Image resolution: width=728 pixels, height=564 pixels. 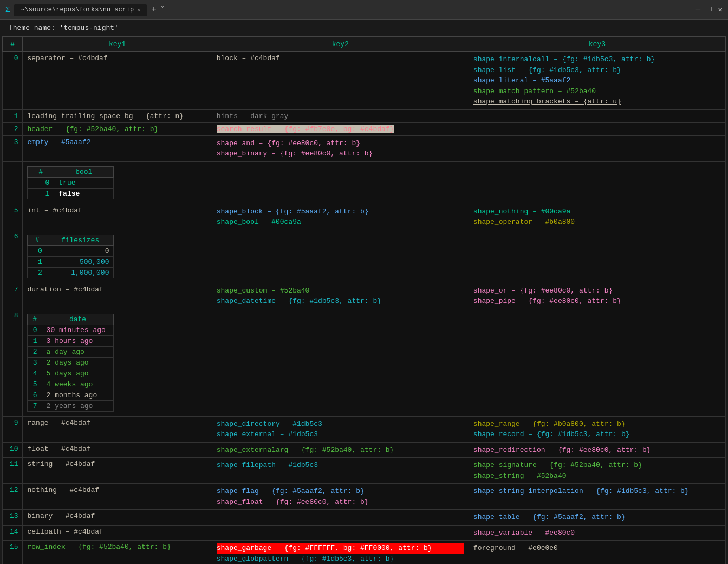 What do you see at coordinates (139, 10) in the screenshot?
I see `tab-close-button: ✕` at bounding box center [139, 10].